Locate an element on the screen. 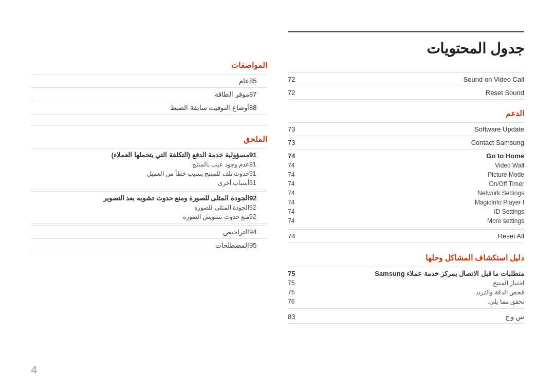 The width and height of the screenshot is (555, 392). toc-text: More settings is located at coordinates (415, 221).